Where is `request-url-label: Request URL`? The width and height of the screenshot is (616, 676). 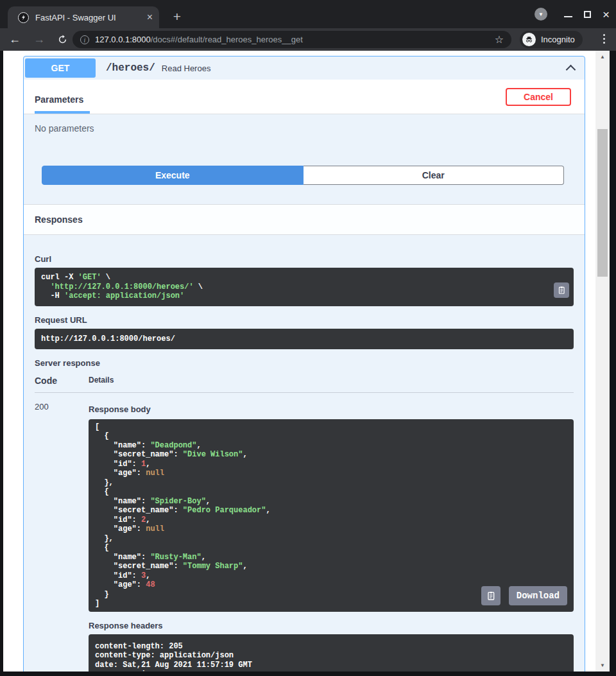
request-url-label: Request URL is located at coordinates (304, 320).